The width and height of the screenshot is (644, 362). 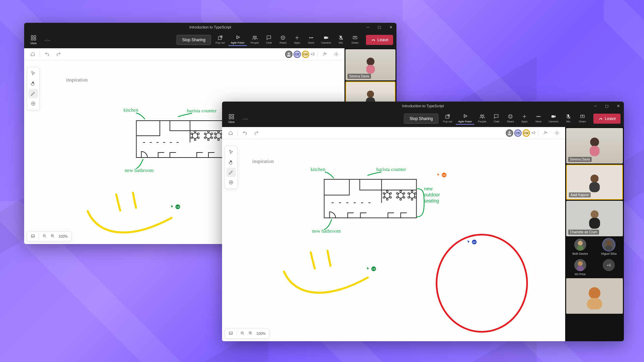 What do you see at coordinates (423, 106) in the screenshot?
I see `window-title: Introduction to TypeScript` at bounding box center [423, 106].